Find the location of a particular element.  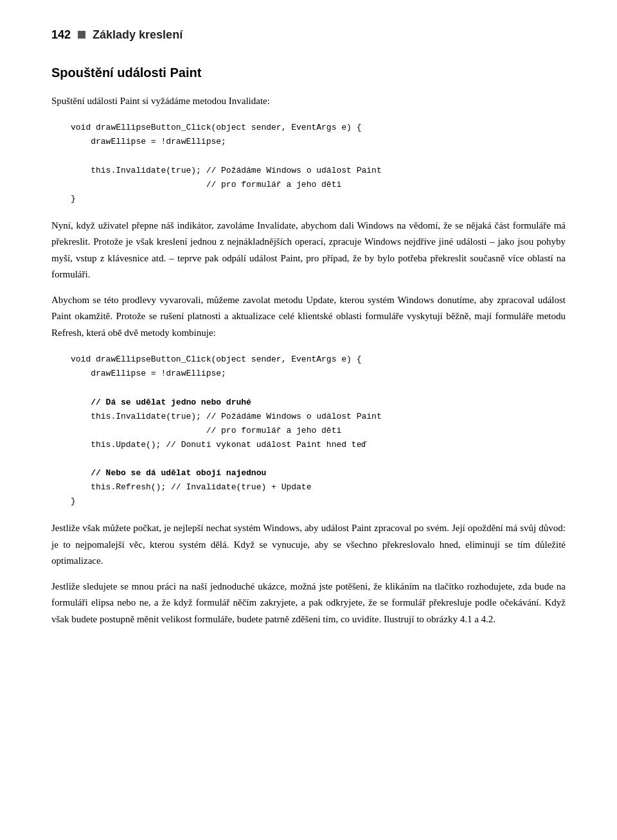

code-block-1: void drawEllipseButton_Click(object send… is located at coordinates (318, 163).